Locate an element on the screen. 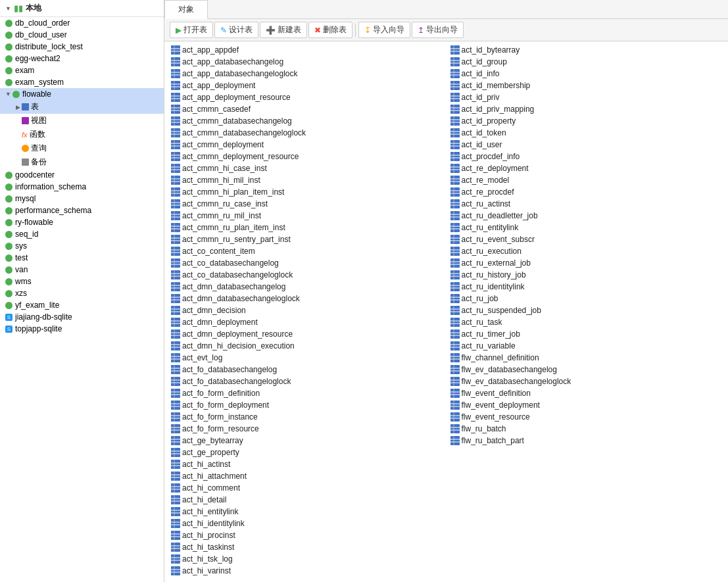 The width and height of the screenshot is (728, 582). table-row: flw_channel_definition is located at coordinates (587, 358).